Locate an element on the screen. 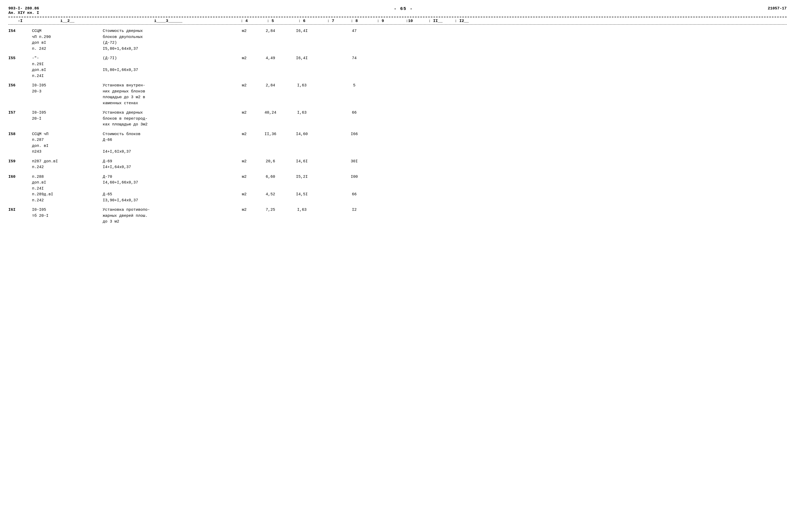  col-header-6: : 6 is located at coordinates (302, 21).